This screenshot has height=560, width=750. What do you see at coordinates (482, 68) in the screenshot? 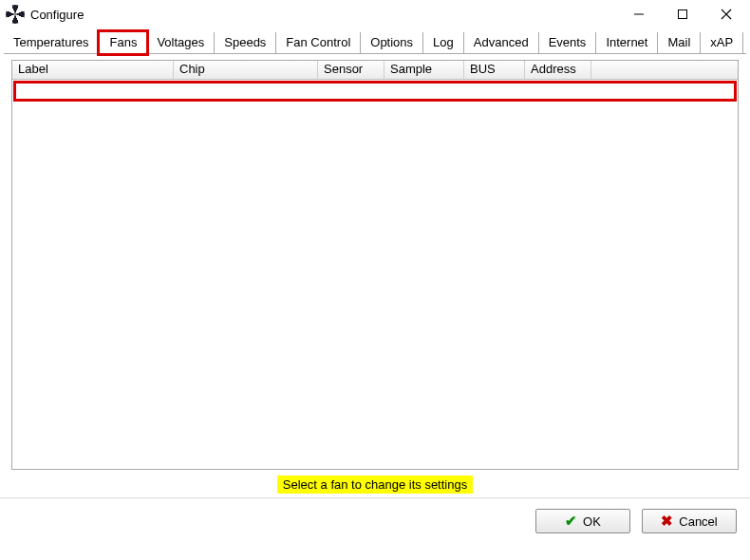
I see `th-text: BUS` at bounding box center [482, 68].